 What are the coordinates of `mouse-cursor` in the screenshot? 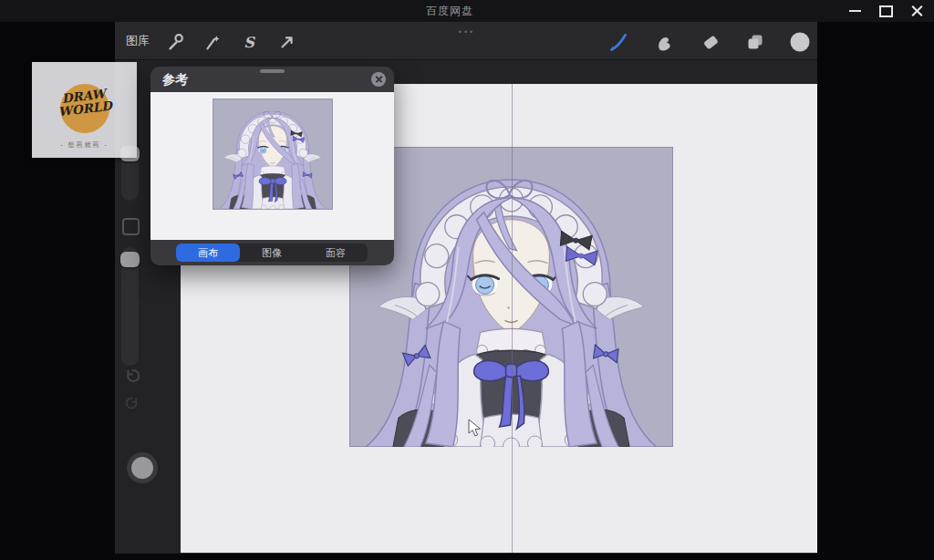 It's located at (475, 430).